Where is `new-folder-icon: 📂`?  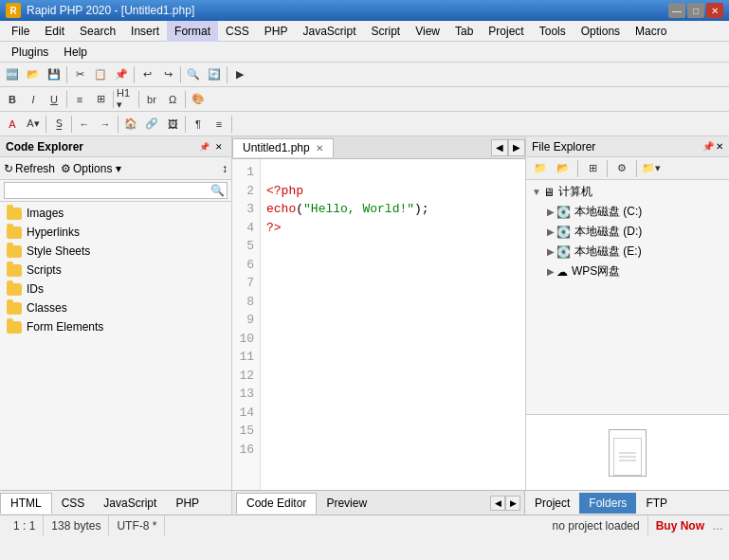
new-folder-icon: 📂 is located at coordinates (563, 169).